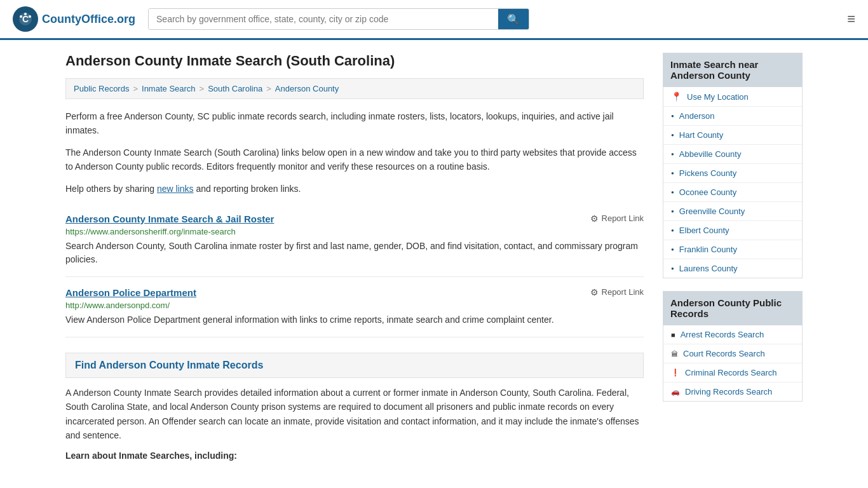  Describe the element at coordinates (25, 19) in the screenshot. I see `svg-text: C` at that location.